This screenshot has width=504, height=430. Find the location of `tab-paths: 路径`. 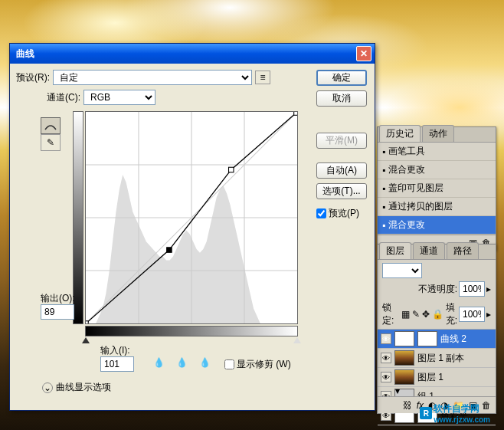

tab-paths: 路径 is located at coordinates (463, 251).